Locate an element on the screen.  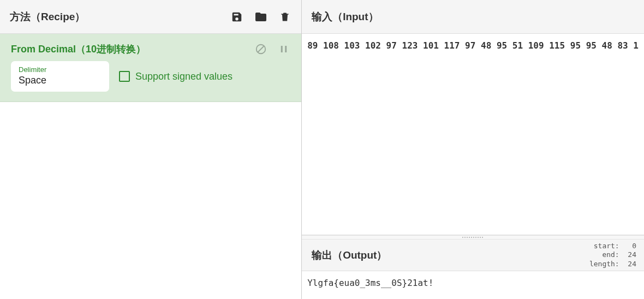
io-splitter is located at coordinates (473, 237).